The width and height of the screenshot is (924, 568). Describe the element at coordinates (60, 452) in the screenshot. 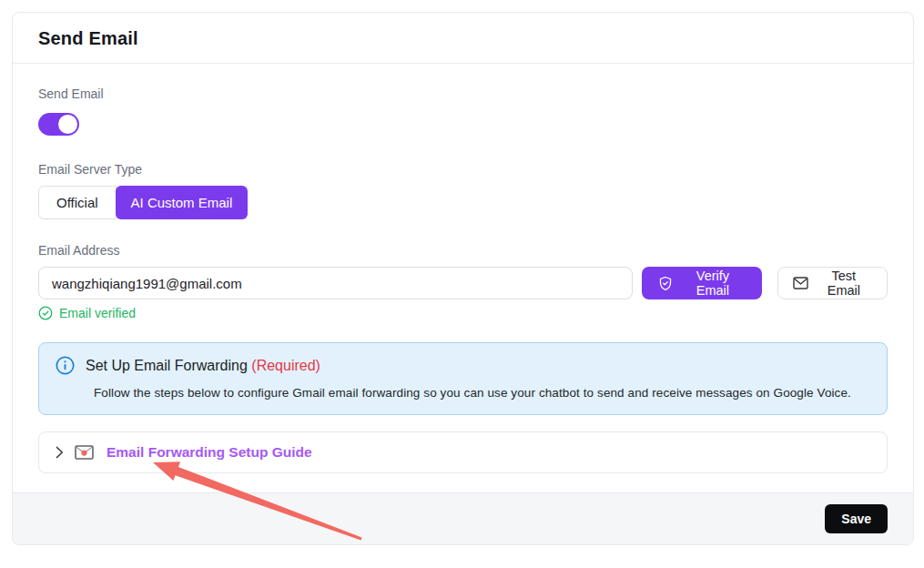

I see `chevron-right-icon` at that location.